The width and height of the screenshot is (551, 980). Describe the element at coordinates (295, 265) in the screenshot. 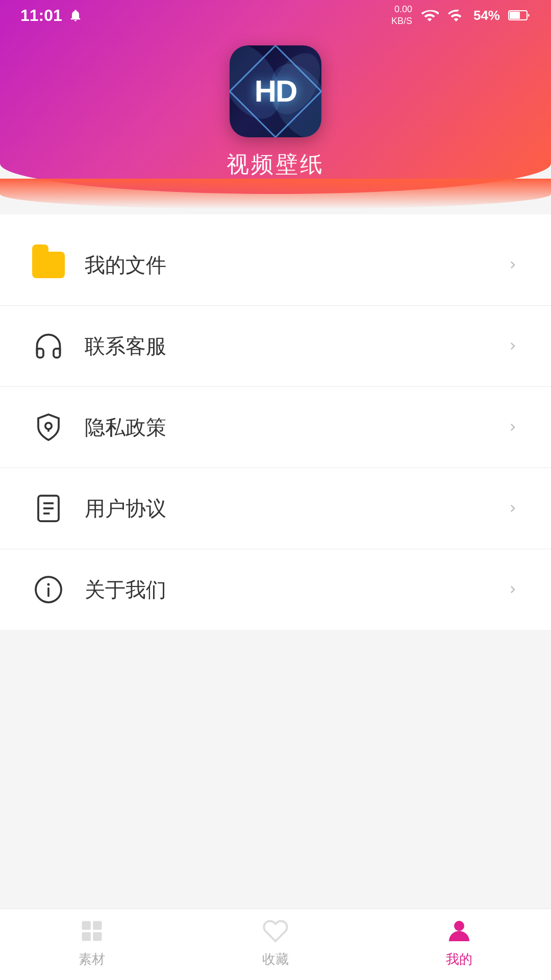

I see `menu-label-files: 我的文件` at that location.